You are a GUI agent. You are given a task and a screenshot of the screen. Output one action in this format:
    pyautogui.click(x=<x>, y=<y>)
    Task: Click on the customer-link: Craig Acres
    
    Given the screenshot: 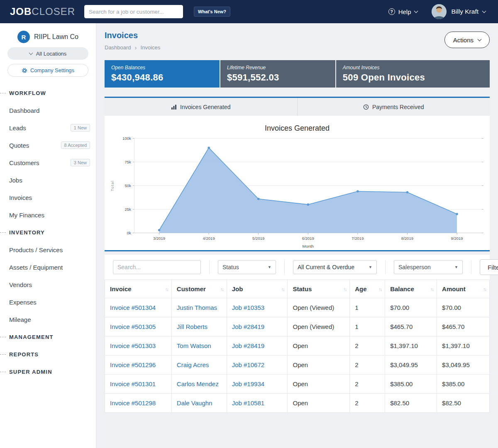 What is the action you would take?
    pyautogui.click(x=193, y=365)
    